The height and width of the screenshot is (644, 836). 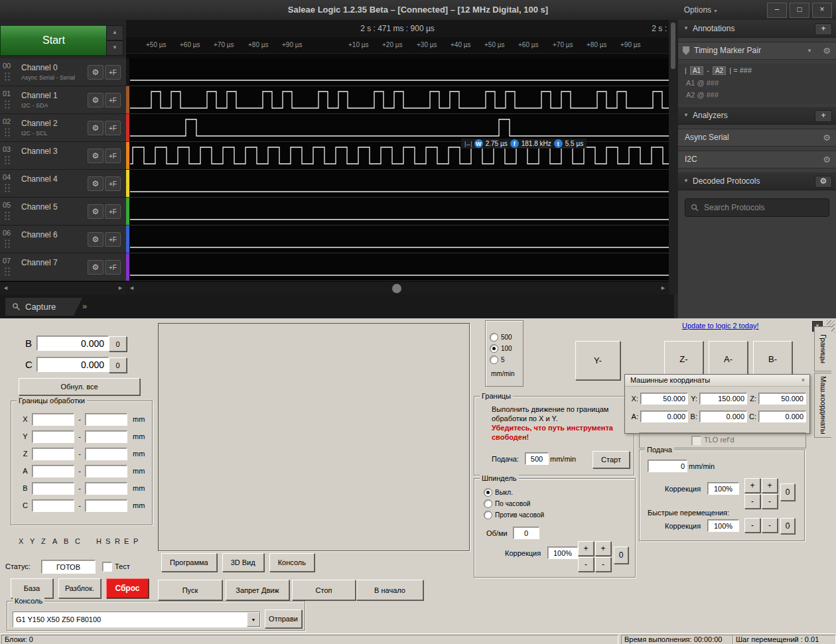 I want to click on override-zero-button: 0, so click(x=621, y=555).